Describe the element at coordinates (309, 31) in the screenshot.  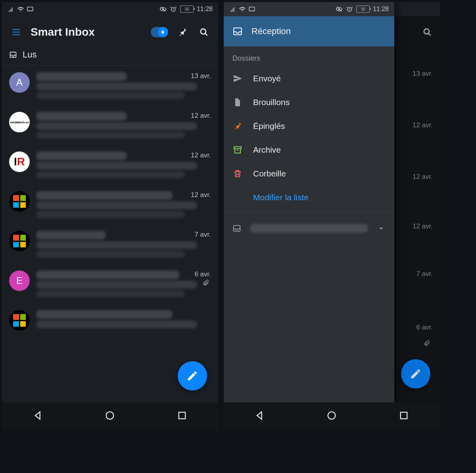
I see `drawer-item-inbox: Réception` at that location.